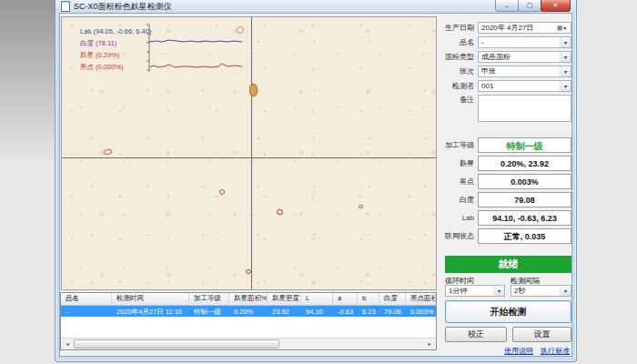 The image size is (637, 364). Describe the element at coordinates (524, 56) in the screenshot. I see `flour-type-select: 成品面粉 ▾` at that location.